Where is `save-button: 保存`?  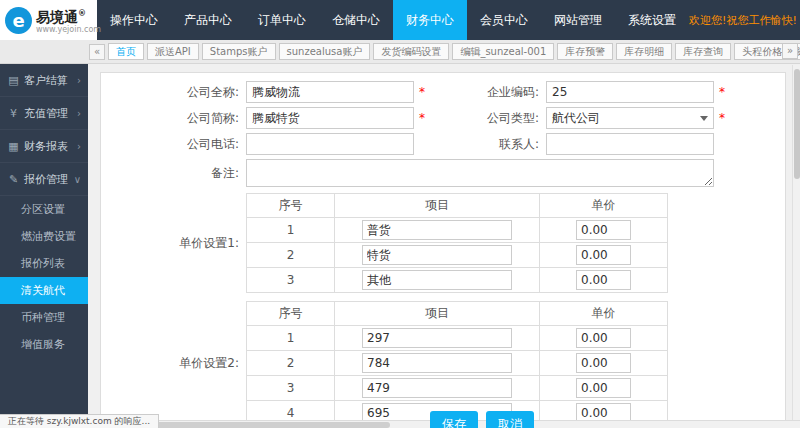 save-button: 保存 is located at coordinates (454, 420).